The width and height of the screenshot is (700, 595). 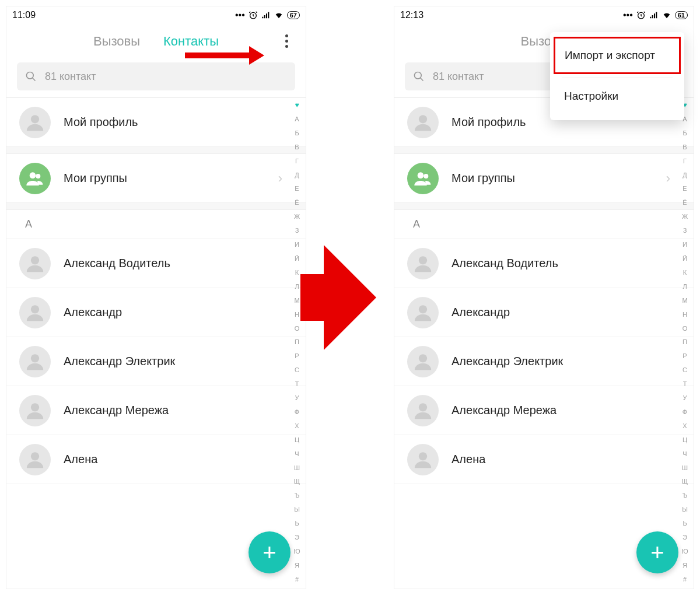 I want to click on menu-item-settings: Настройки, so click(x=617, y=96).